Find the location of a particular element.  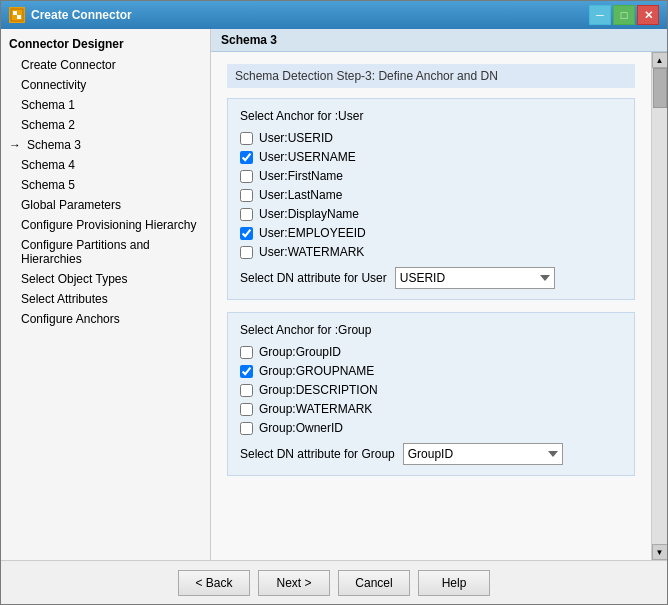

checkbox-label: User:DisplayName is located at coordinates (309, 214).